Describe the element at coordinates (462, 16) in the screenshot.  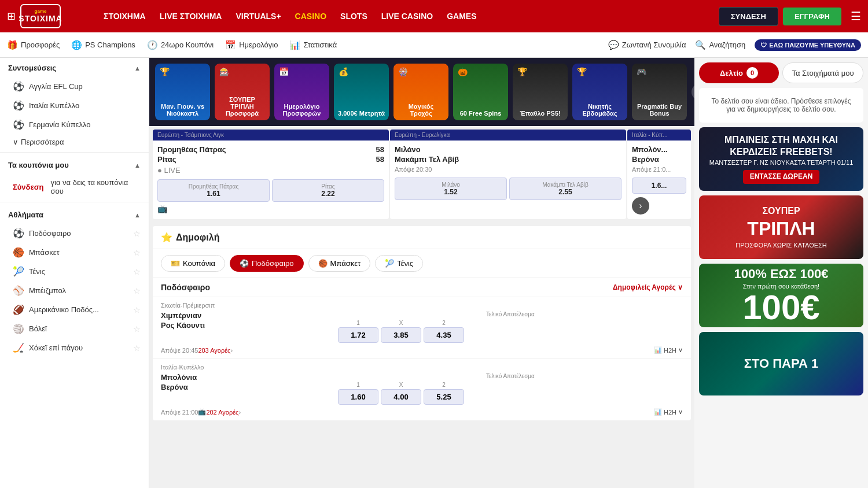
I see `nav-games: GAMES` at that location.